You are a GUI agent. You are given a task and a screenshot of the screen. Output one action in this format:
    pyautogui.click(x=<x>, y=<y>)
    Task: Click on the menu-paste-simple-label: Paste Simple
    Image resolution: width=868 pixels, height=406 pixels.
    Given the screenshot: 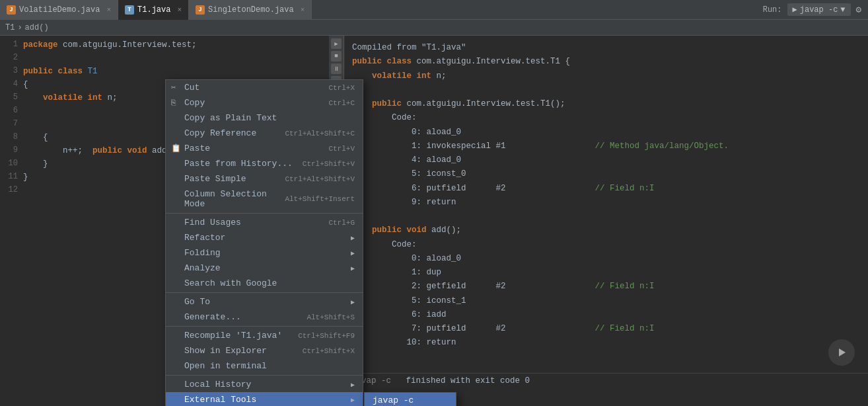 What is the action you would take?
    pyautogui.click(x=231, y=179)
    